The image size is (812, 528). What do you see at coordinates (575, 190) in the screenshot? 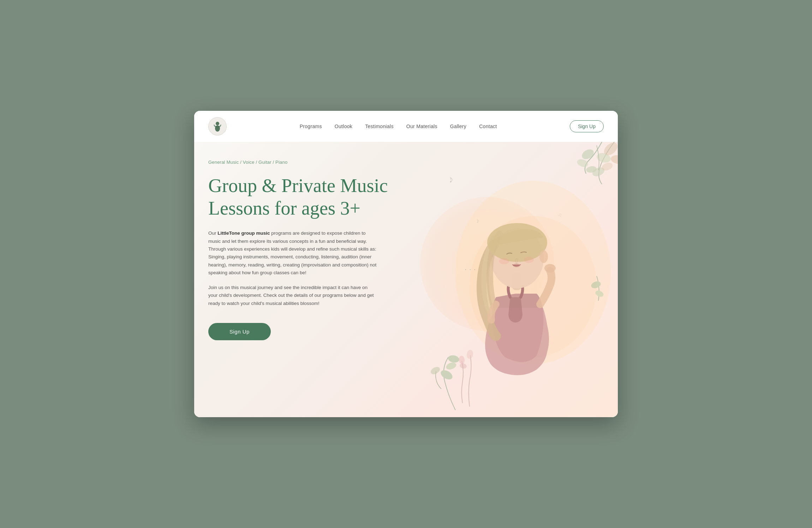
I see `botanical-top-right-icon` at bounding box center [575, 190].